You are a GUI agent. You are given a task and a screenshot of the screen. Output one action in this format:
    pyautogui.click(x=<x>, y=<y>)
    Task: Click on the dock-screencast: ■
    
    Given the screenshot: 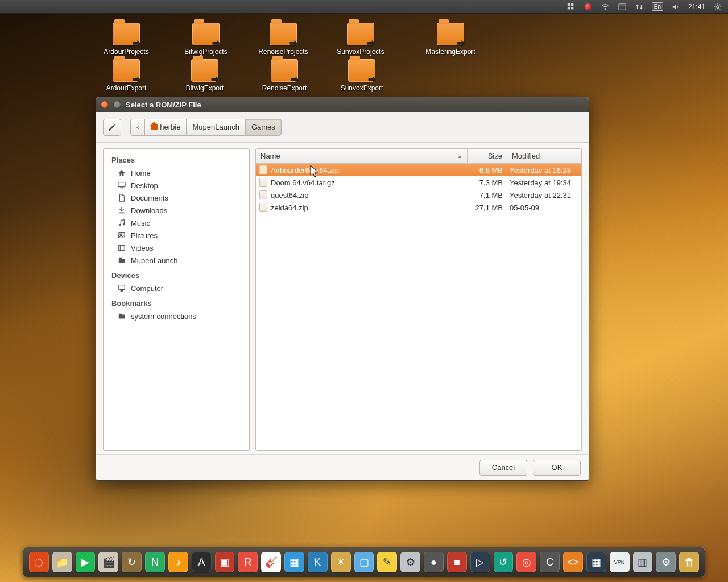 What is the action you would take?
    pyautogui.click(x=457, y=562)
    